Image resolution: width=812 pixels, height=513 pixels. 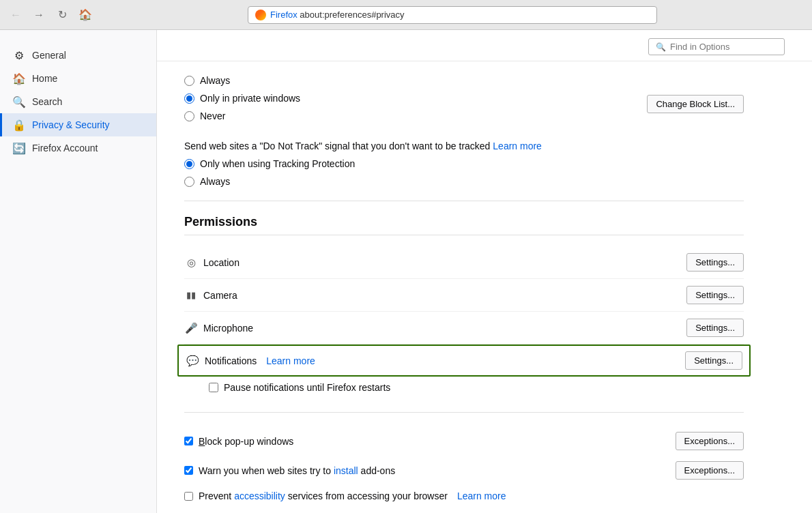 What do you see at coordinates (323, 496) in the screenshot?
I see `accessibility-label: Prevent accessibility services from acce…` at bounding box center [323, 496].